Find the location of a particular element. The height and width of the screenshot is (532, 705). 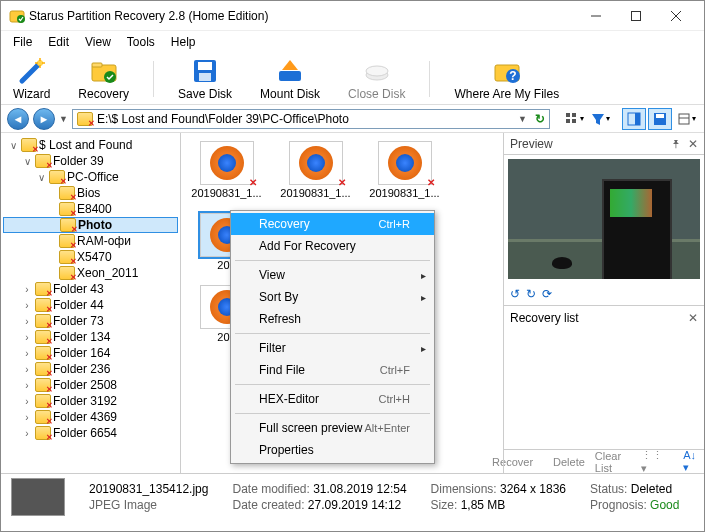

menu-tools: Tools is located at coordinates (141, 42).